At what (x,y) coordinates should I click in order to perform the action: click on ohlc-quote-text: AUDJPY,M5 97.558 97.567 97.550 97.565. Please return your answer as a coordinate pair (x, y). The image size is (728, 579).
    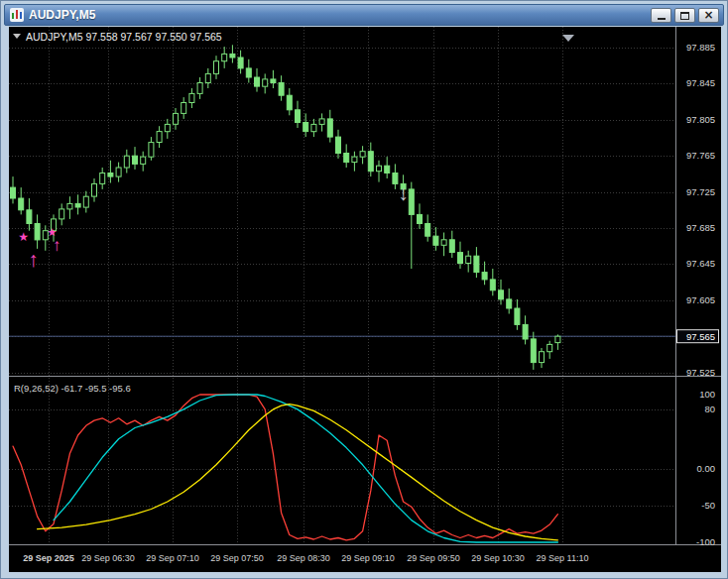
    Looking at the image, I should click on (124, 37).